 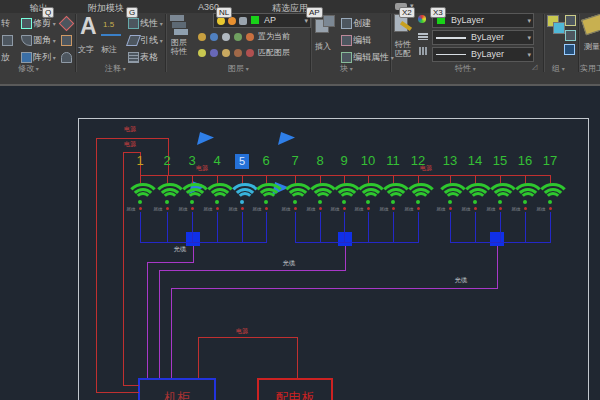 I want to click on leader-icon, so click(x=134, y=40).